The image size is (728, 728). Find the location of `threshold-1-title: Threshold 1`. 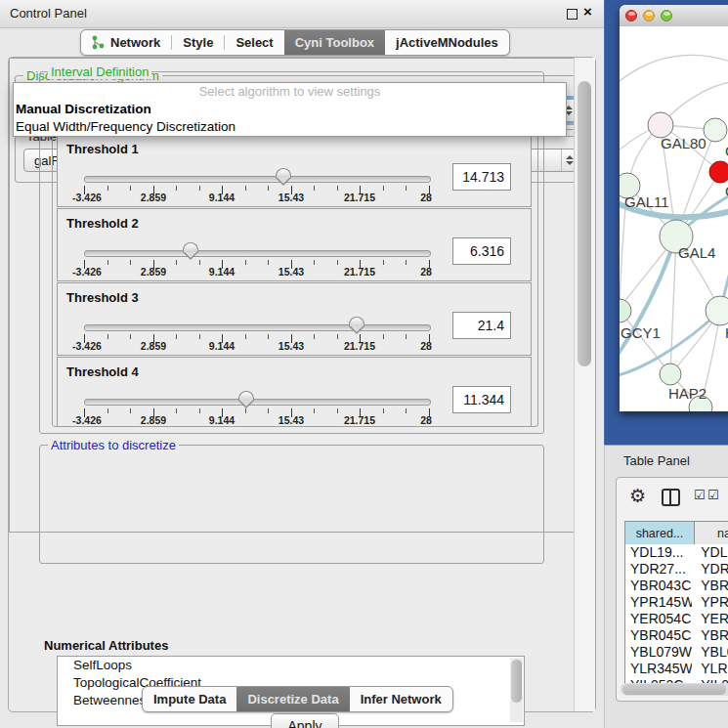

threshold-1-title: Threshold 1 is located at coordinates (103, 149).